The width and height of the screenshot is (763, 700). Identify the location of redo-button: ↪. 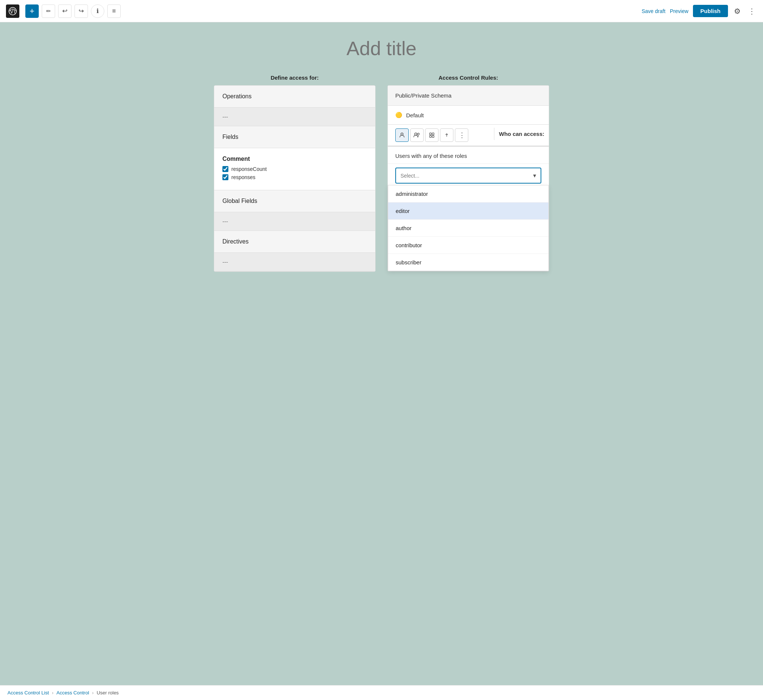
(81, 11).